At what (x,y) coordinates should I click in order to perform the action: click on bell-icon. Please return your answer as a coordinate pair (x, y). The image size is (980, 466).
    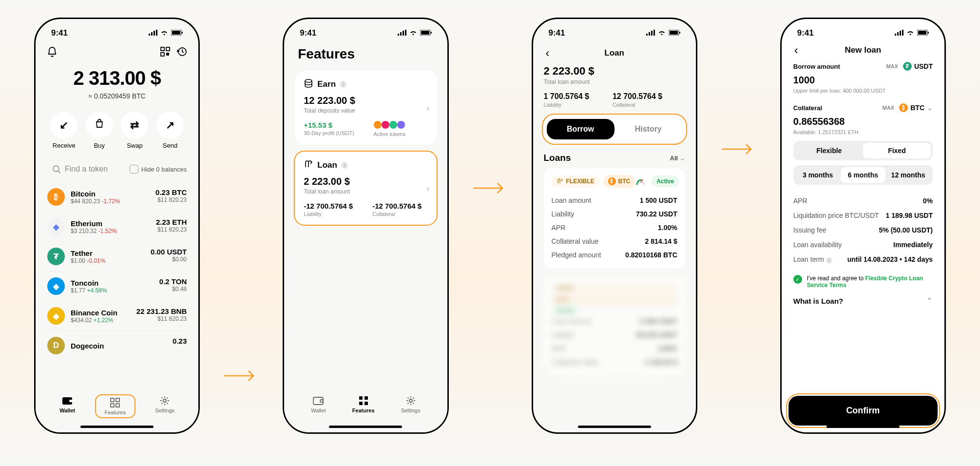
    Looking at the image, I should click on (52, 53).